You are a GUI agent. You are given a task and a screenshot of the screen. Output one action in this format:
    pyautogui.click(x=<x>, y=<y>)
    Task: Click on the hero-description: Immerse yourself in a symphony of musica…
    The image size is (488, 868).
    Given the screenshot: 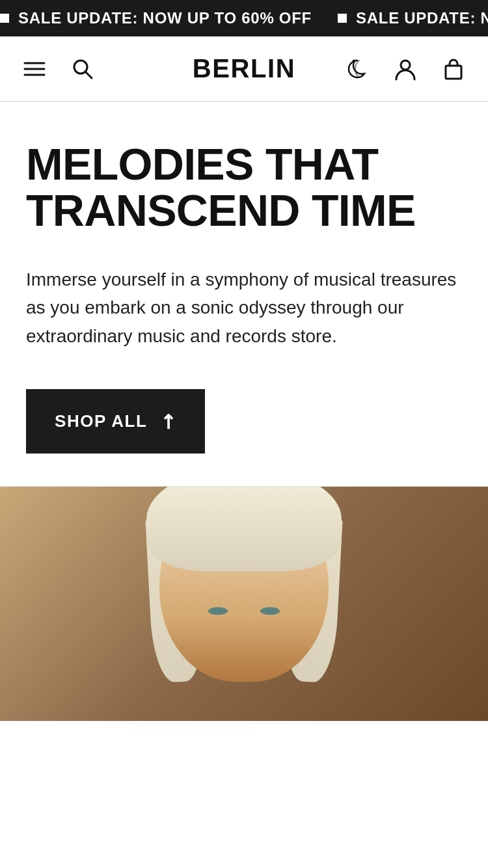 What is the action you would take?
    pyautogui.click(x=244, y=308)
    